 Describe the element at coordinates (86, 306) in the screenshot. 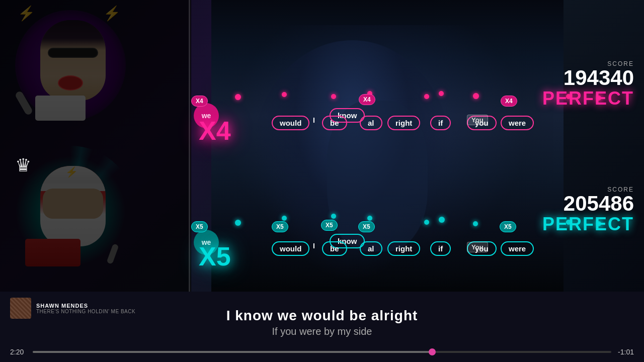

I see `song-artist: SHAWN MENDES` at that location.